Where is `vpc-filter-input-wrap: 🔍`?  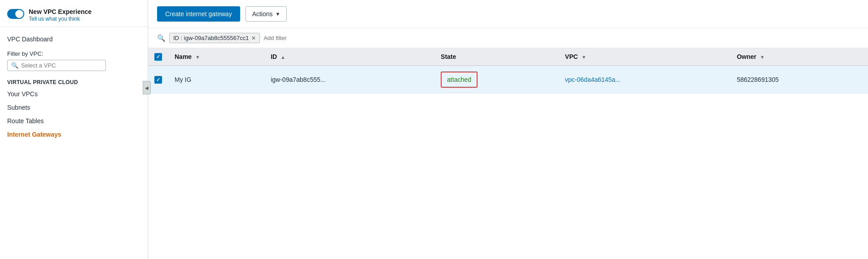 vpc-filter-input-wrap: 🔍 is located at coordinates (57, 66).